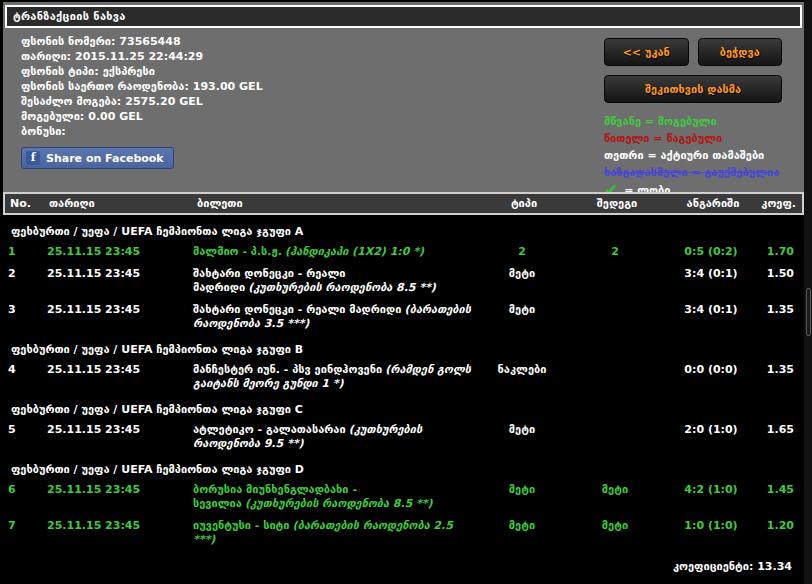 The width and height of the screenshot is (812, 584). Describe the element at coordinates (711, 377) in the screenshot. I see `row-score: 0:0 (0:0)` at that location.